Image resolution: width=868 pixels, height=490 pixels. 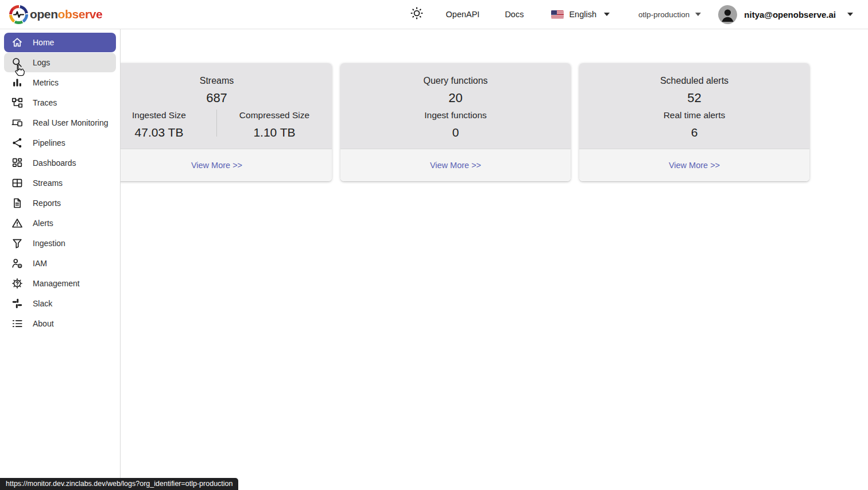 What do you see at coordinates (456, 98) in the screenshot?
I see `card-primary-value: 20` at bounding box center [456, 98].